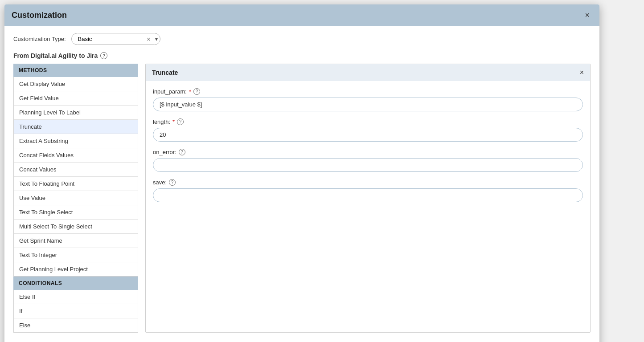 Image resolution: width=644 pixels, height=342 pixels. Describe the element at coordinates (76, 325) in the screenshot. I see `conditional-item-else: Else` at that location.